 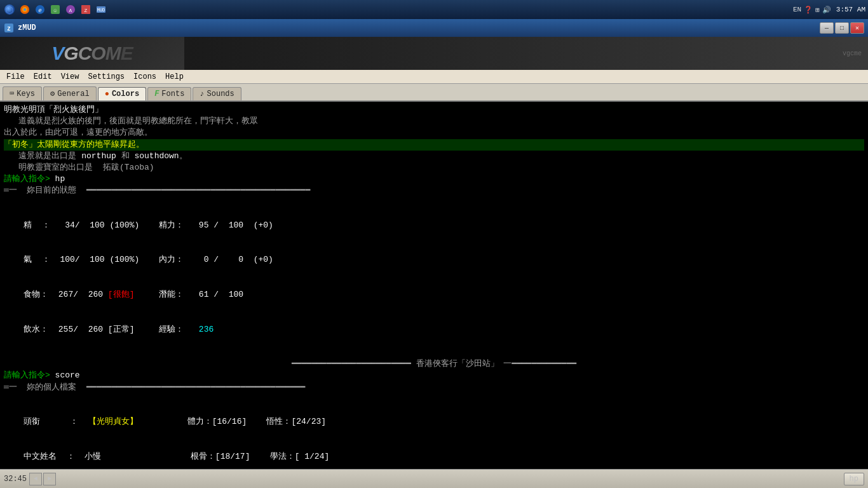 I want to click on terminal-line: 出入於此，由此可退，遠更的地方高敵。, so click(x=434, y=133).